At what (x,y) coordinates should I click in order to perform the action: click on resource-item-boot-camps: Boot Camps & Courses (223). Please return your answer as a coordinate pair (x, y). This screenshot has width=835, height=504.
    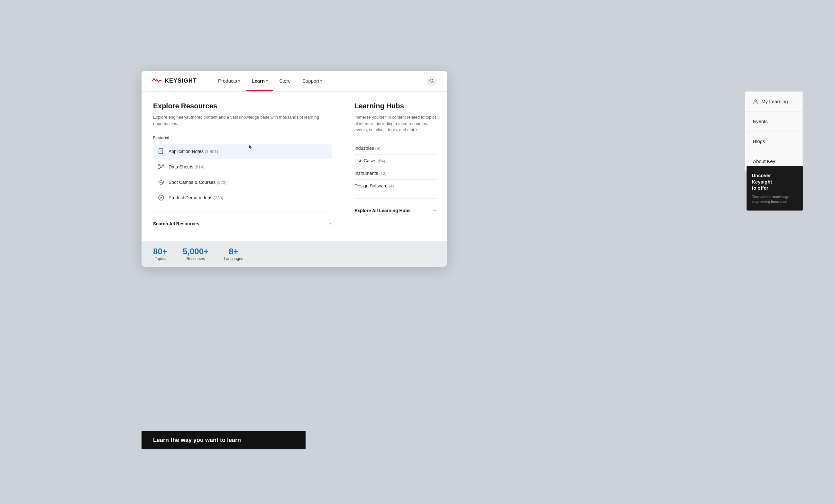
    Looking at the image, I should click on (243, 182).